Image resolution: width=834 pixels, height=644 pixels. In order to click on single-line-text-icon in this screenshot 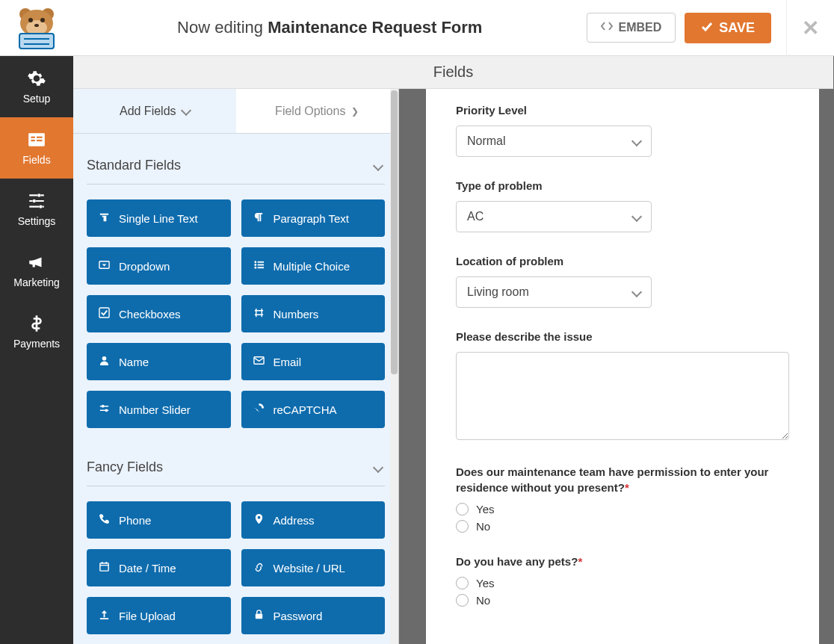, I will do `click(105, 218)`.